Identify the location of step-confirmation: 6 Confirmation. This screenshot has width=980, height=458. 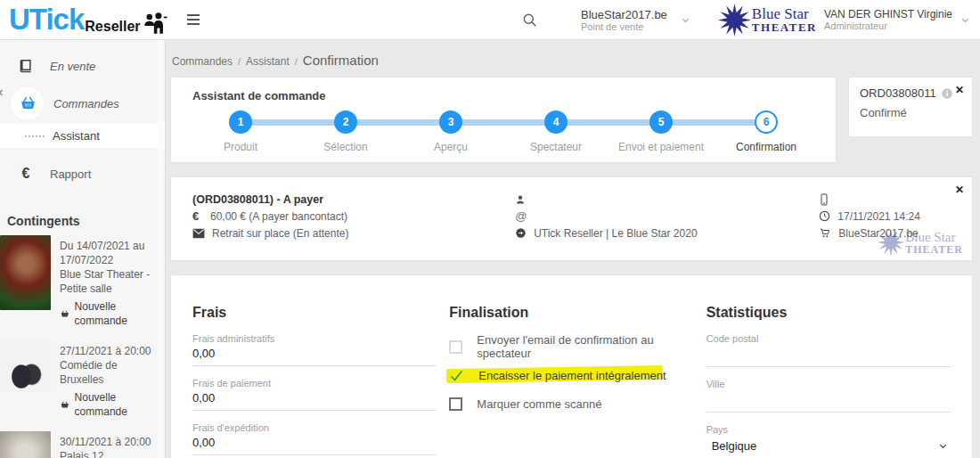
(766, 132).